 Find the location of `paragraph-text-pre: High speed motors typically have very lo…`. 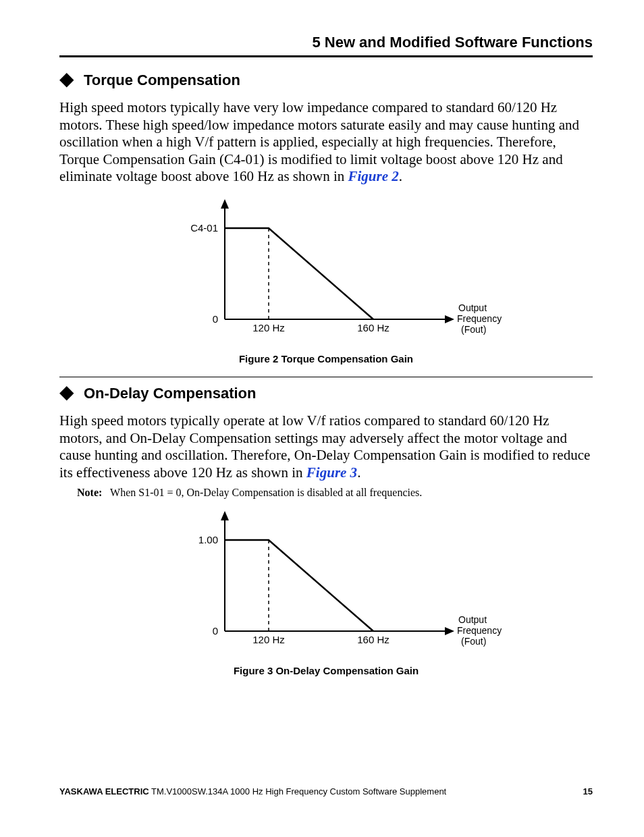

paragraph-text-pre: High speed motors typically have very lo… is located at coordinates (319, 142).